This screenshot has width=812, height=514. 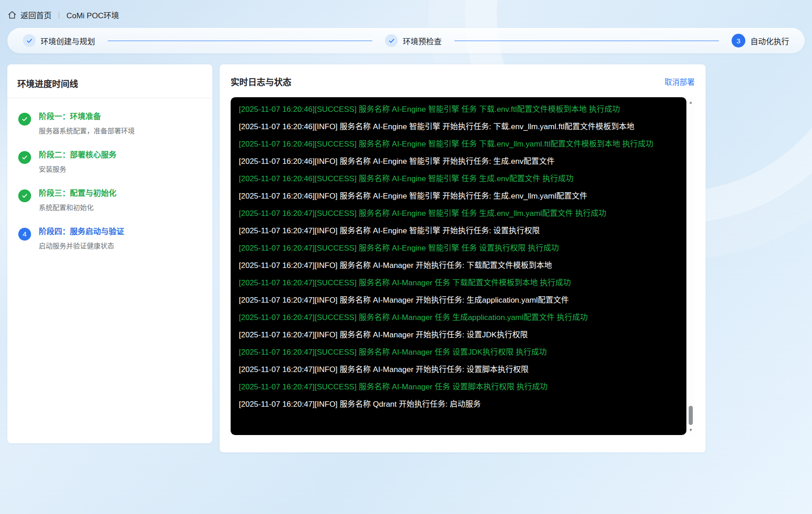 I want to click on log-line: [2025-11-07 16:20:47][INFO] 服务名称 Qdrant …, so click(x=459, y=404).